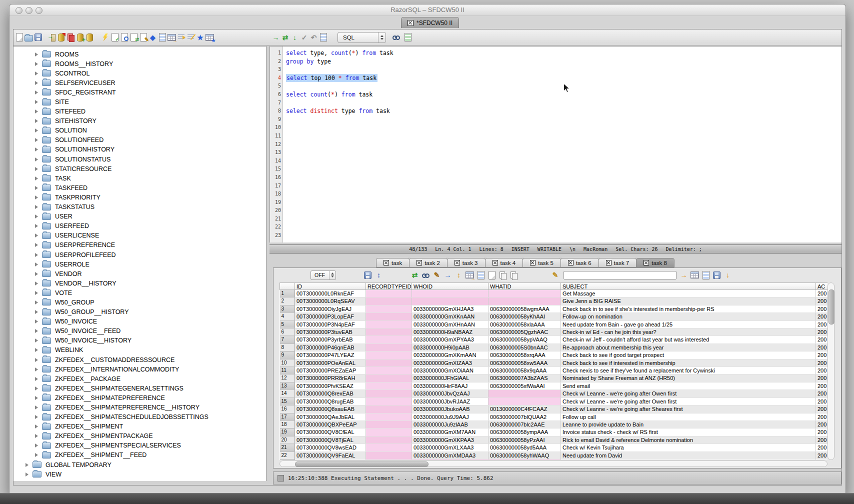 Image resolution: width=854 pixels, height=504 pixels. What do you see at coordinates (481, 275) in the screenshot?
I see `describe-results-icon` at bounding box center [481, 275].